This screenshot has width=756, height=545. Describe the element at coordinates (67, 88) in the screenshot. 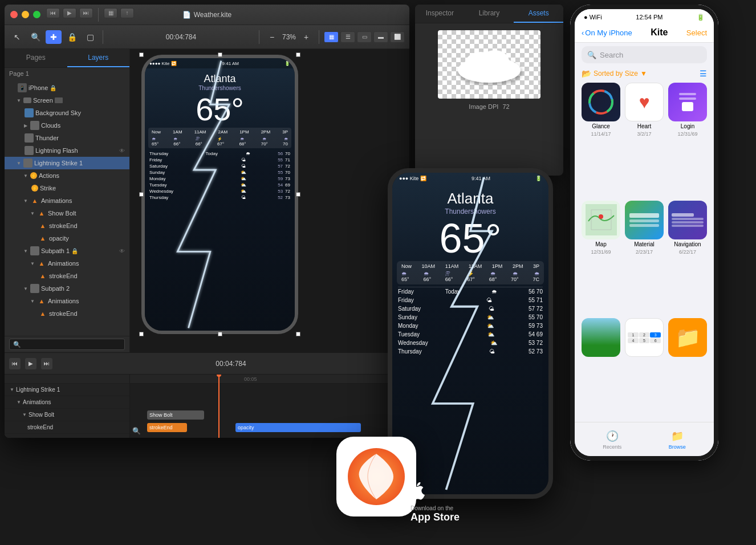

I see `layer-iphone: 📱 iPhone 🔒` at that location.